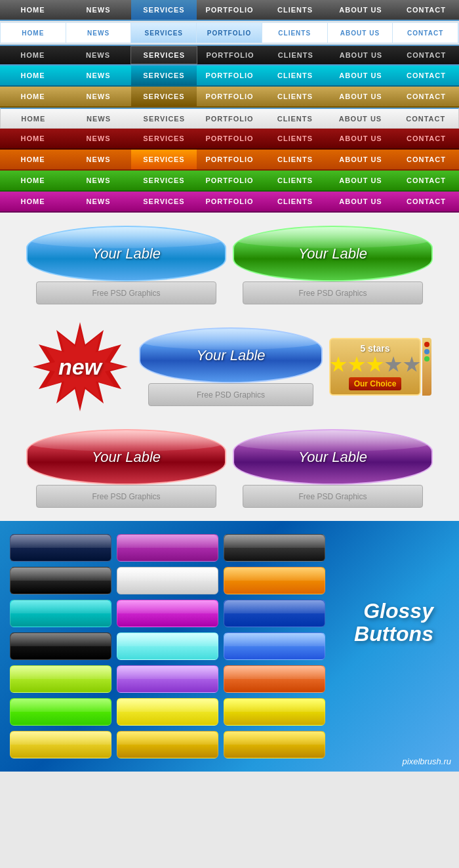 The height and width of the screenshot is (868, 459). I want to click on nav6-home: HOME, so click(33, 118).